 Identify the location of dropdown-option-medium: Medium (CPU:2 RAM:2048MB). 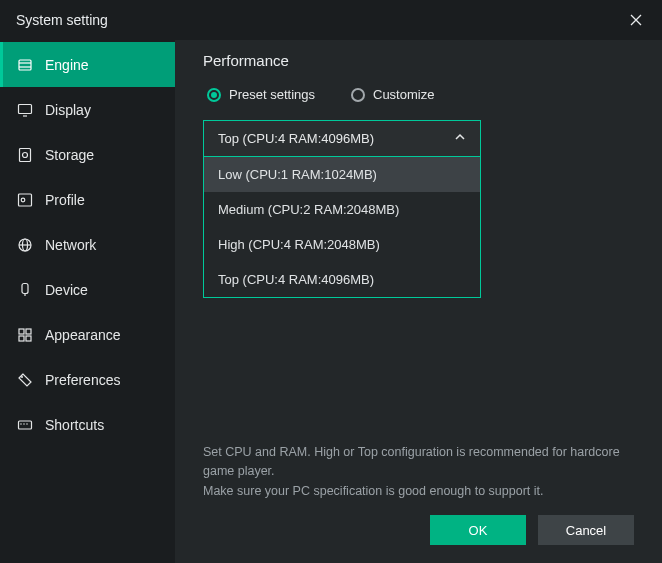
(342, 210).